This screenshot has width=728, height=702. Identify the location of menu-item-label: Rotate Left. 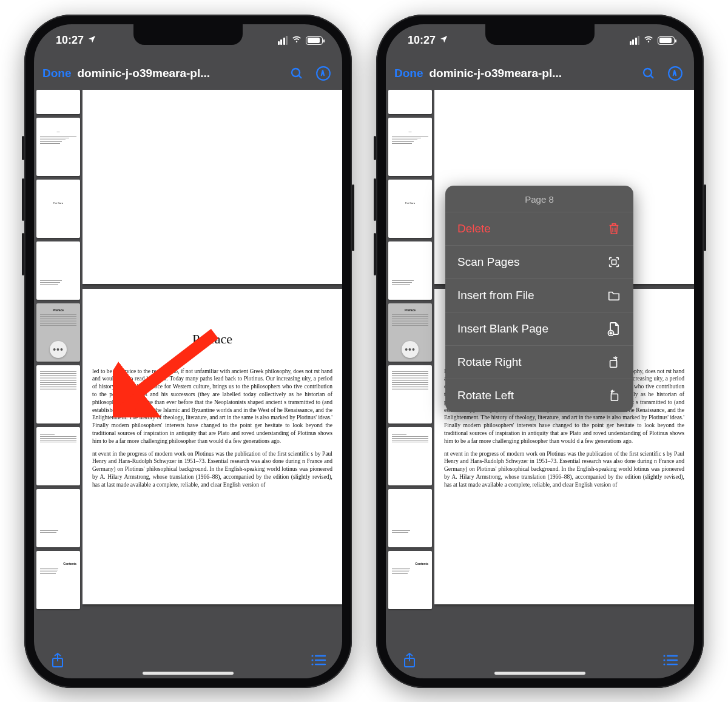
(485, 396).